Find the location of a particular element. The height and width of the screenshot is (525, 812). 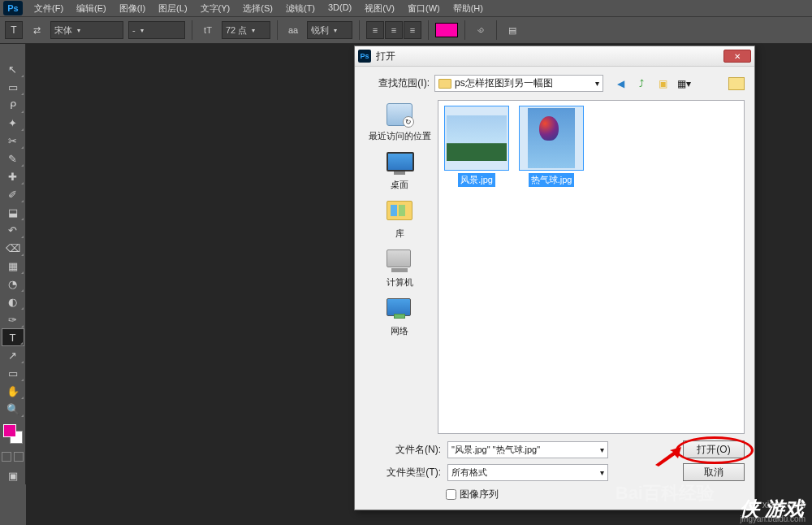

places-bar: ↻最近访问的位置桌面库计算机网络 is located at coordinates (400, 267).